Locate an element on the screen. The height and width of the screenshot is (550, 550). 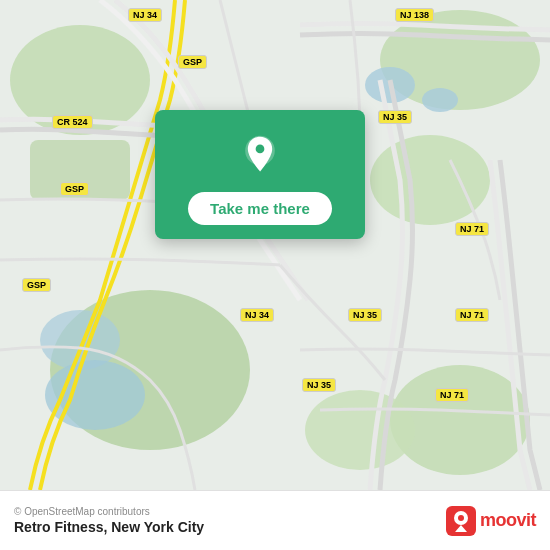
location-pin-icon is located at coordinates (260, 155).